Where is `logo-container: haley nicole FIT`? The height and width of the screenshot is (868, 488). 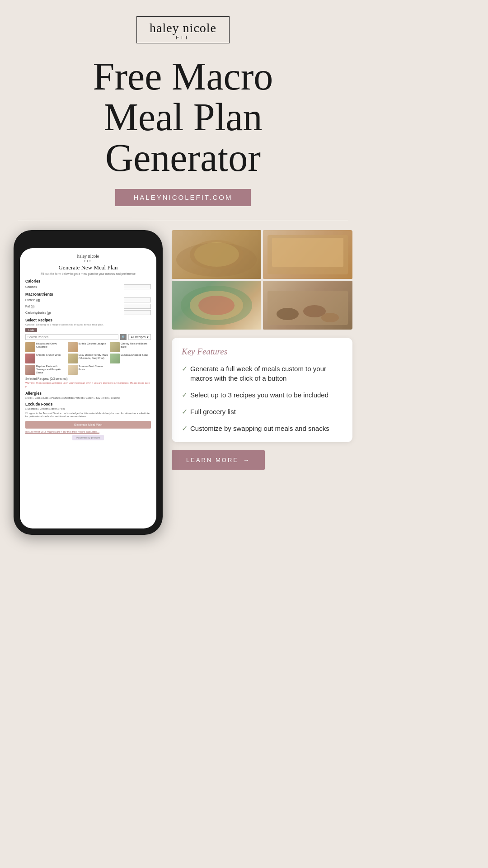 logo-container: haley nicole FIT is located at coordinates (183, 30).